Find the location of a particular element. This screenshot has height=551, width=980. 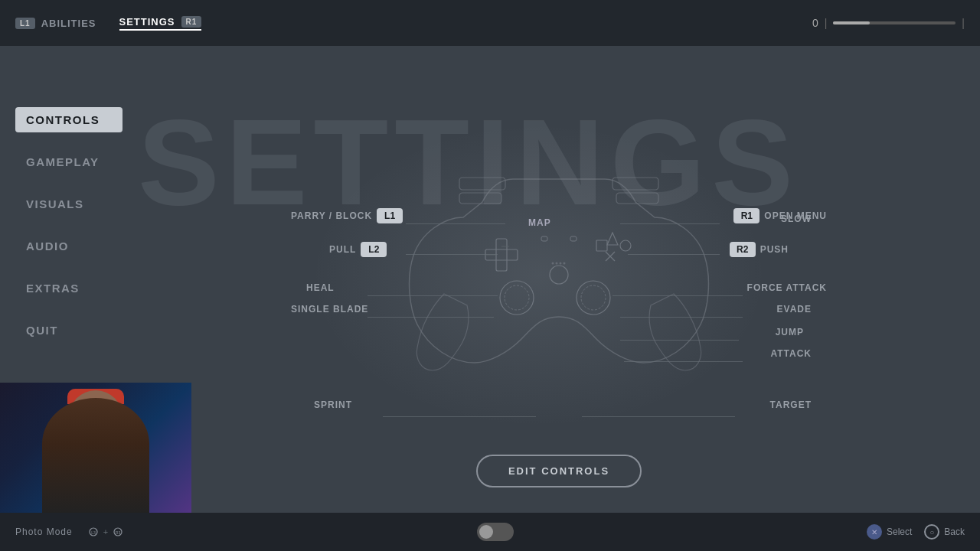

l2-badge: L2 is located at coordinates (374, 249).